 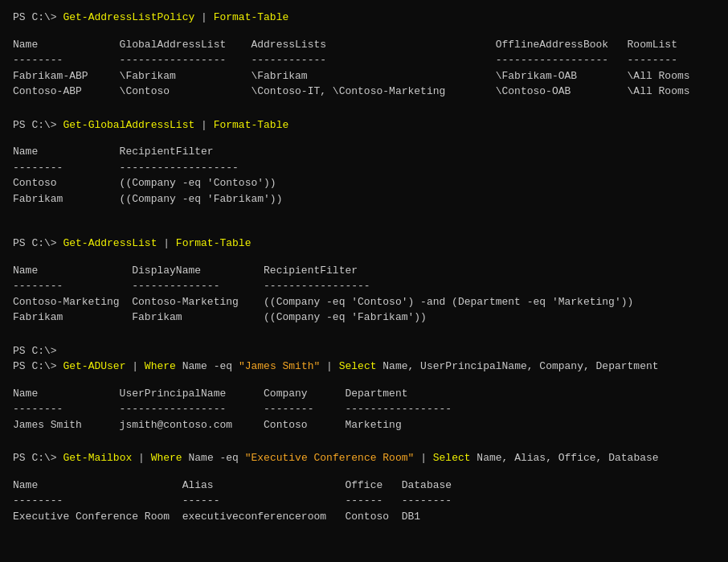 What do you see at coordinates (38, 18) in the screenshot?
I see `prompt-1: PS C:\>` at bounding box center [38, 18].